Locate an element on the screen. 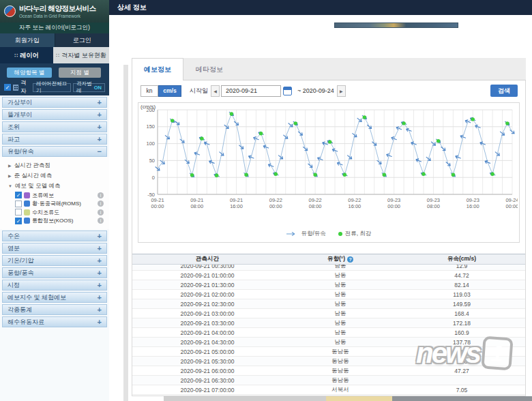  tree-item: ▶실시간 관측점 is located at coordinates (55, 165).